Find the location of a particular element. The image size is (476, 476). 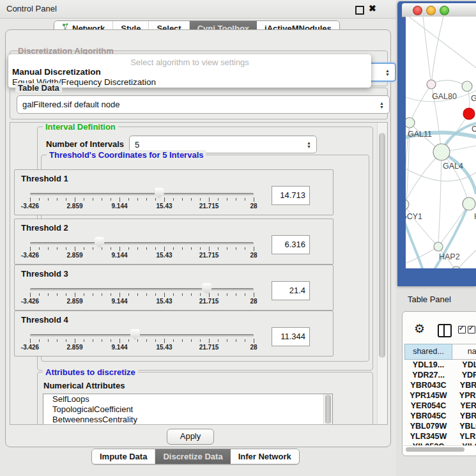

tick-label: 21.715 is located at coordinates (210, 206).